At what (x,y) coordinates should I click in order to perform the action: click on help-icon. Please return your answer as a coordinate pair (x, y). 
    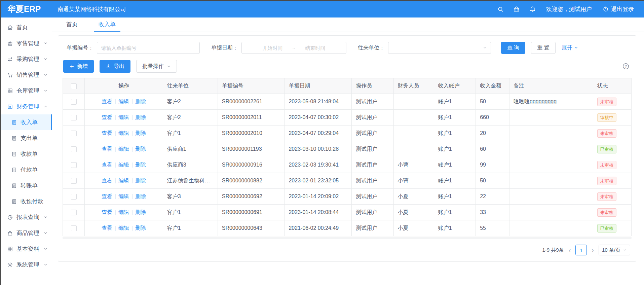
    Looking at the image, I should click on (626, 66).